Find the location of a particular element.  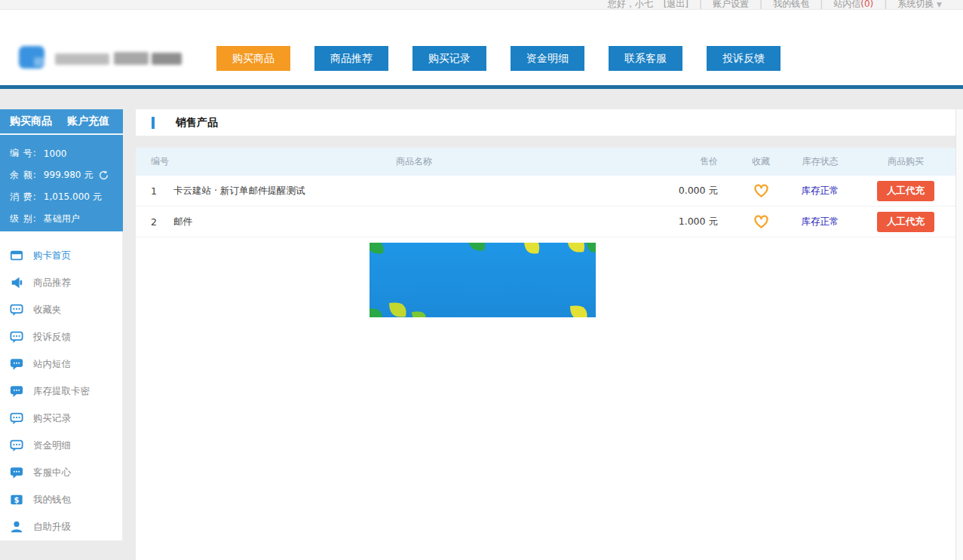

nav-purchase-history-button: 购买记录 is located at coordinates (449, 59).